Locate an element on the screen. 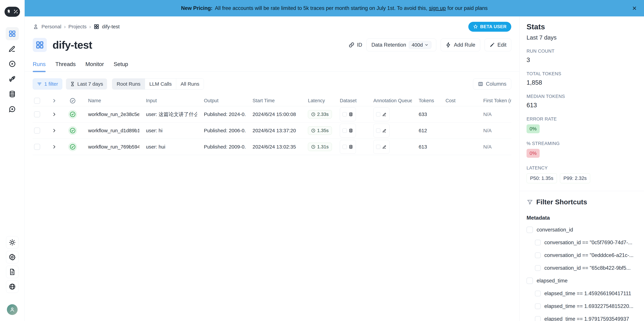  run-name: workflow_run_d1d89b1e is located at coordinates (110, 130).